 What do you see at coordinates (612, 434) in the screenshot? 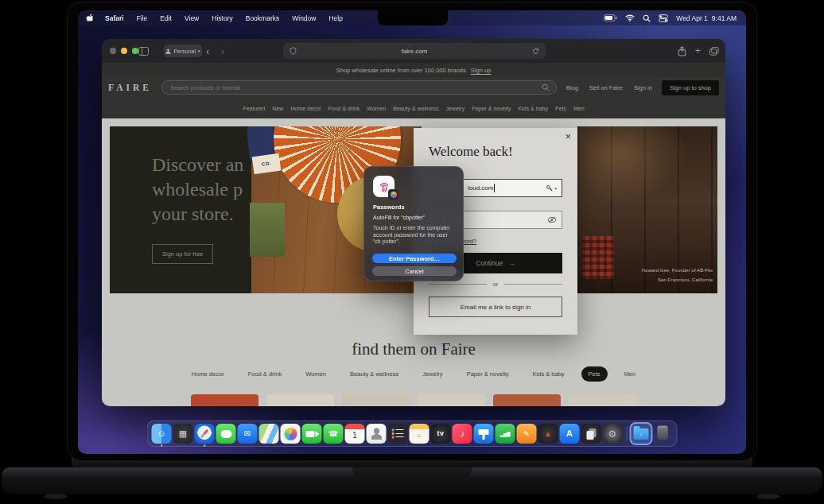
I see `settings-icon: ⚙` at bounding box center [612, 434].